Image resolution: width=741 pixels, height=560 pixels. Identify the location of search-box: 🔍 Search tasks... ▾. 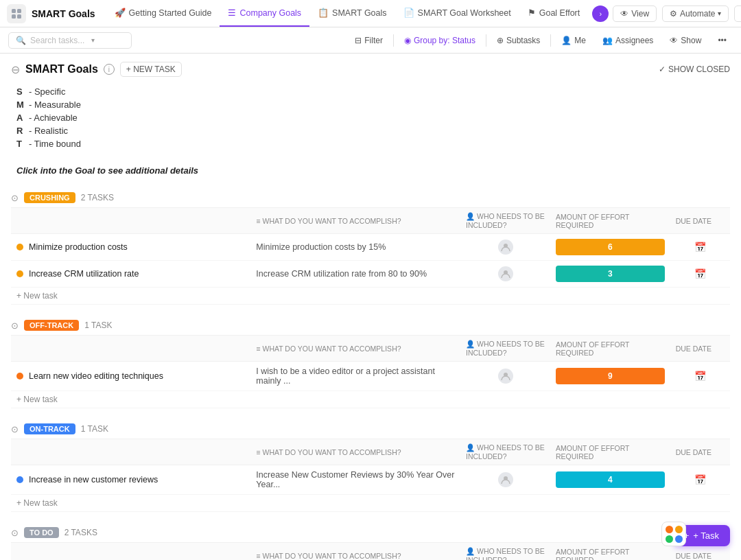
(70, 40).